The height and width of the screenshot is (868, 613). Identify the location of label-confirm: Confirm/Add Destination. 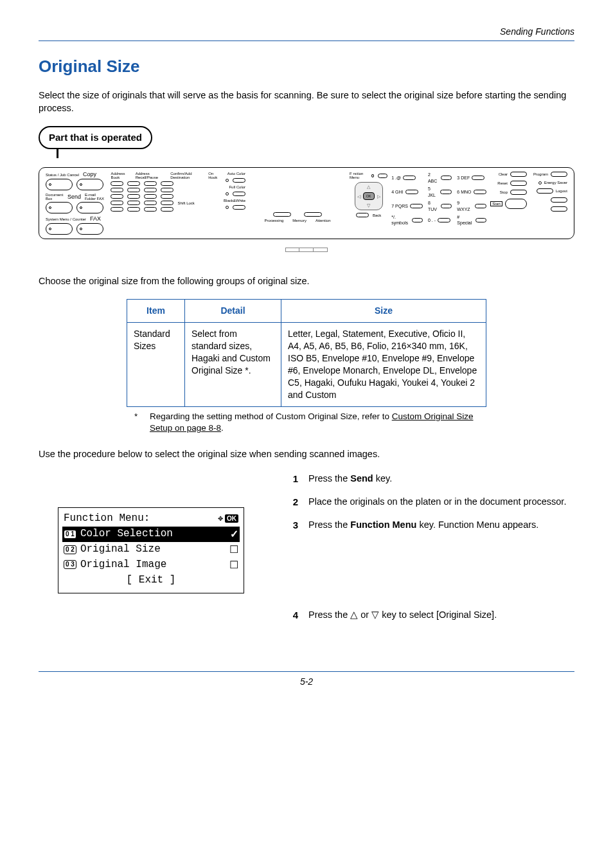
(186, 176).